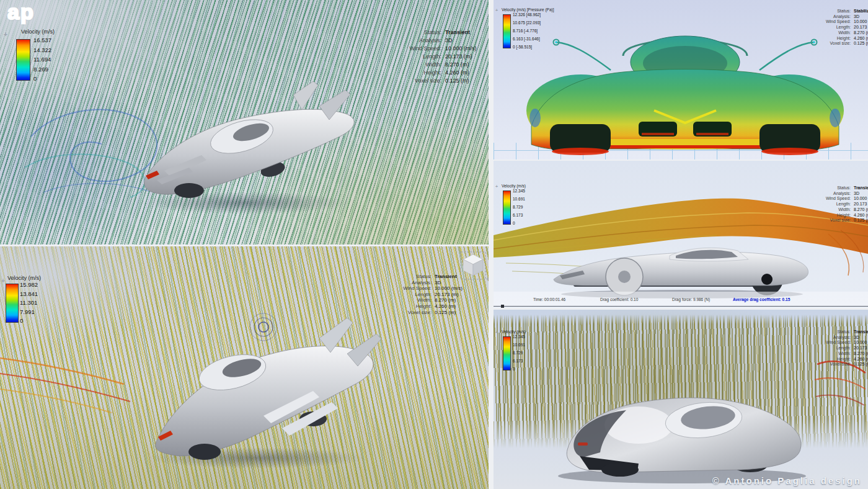 This screenshot has width=868, height=489. I want to click on simulation-info-bar: Time: 00:00:01.46 Drag coefficient: 0.10…, so click(681, 299).